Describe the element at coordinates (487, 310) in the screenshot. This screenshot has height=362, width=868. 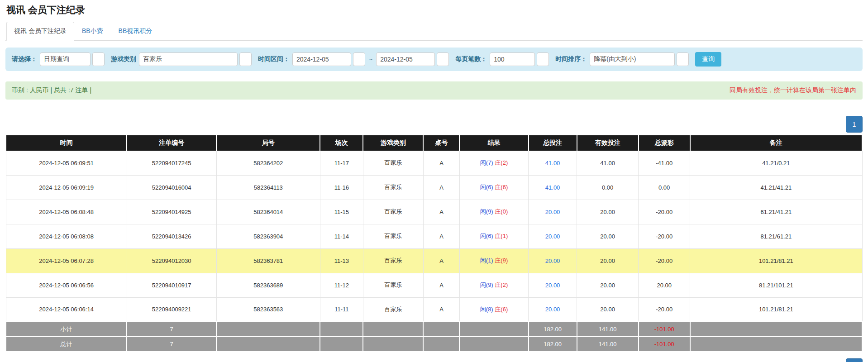
I see `result-player: 闲(8)` at that location.